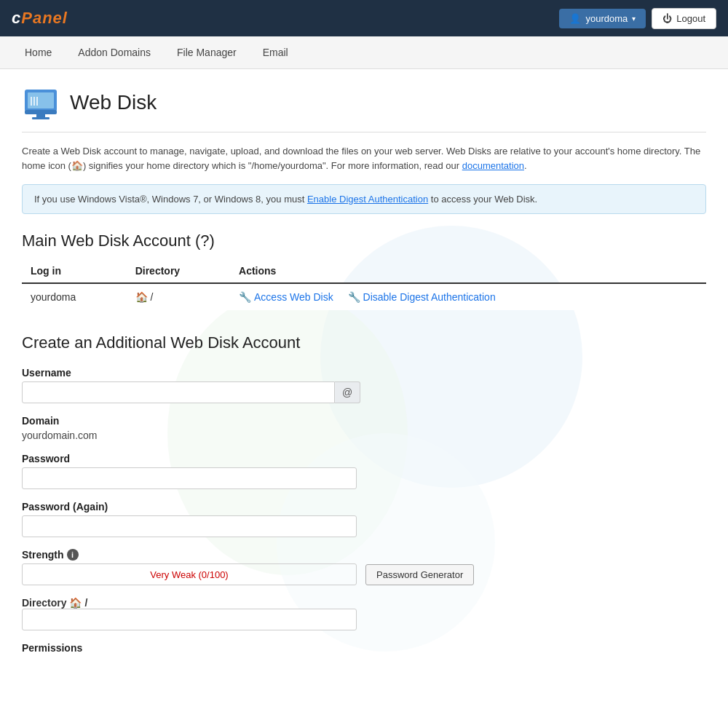 This screenshot has width=728, height=728. What do you see at coordinates (430, 297) in the screenshot?
I see `disable-digest-label: Disable Digest Authentication` at bounding box center [430, 297].